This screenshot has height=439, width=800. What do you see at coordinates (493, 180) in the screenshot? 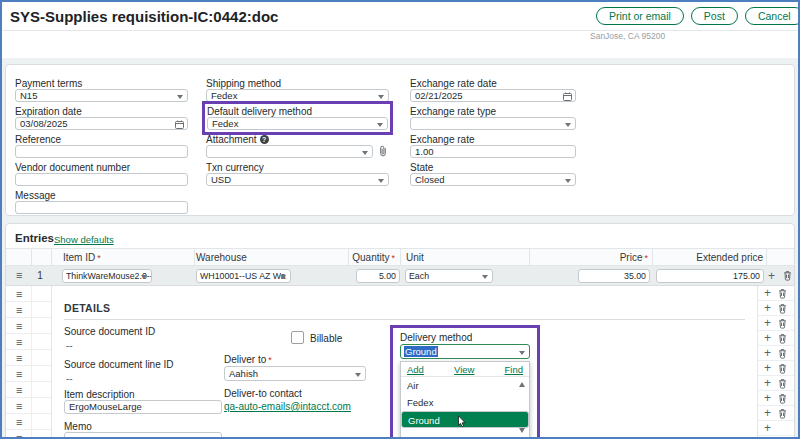
I see `state-select: Closed` at bounding box center [493, 180].